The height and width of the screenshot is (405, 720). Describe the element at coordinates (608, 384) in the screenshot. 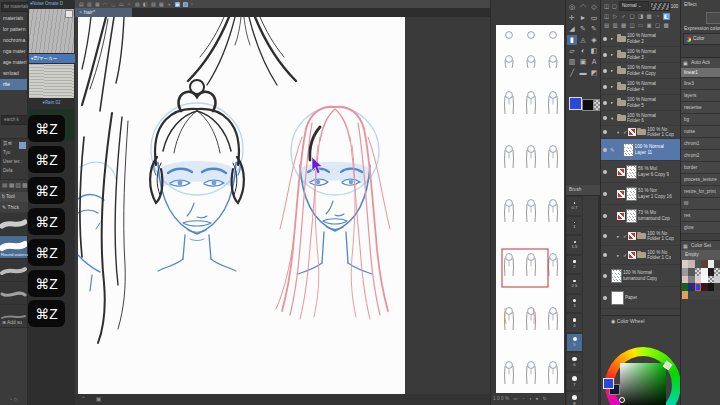

I see `main-color-swatch-small` at that location.